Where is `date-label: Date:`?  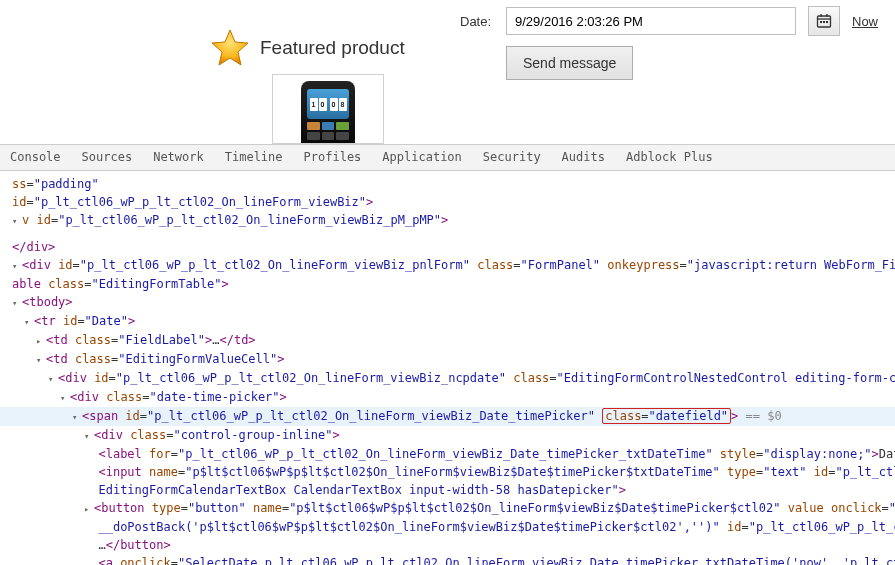 date-label: Date: is located at coordinates (477, 22).